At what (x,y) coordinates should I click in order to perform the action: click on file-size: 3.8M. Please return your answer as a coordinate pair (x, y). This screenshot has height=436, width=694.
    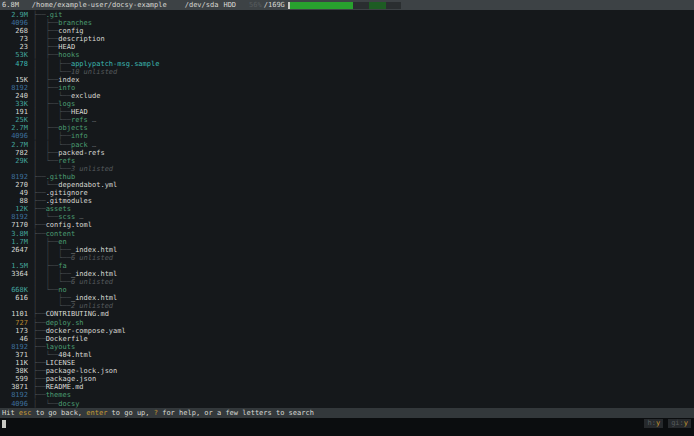
    Looking at the image, I should click on (14, 234).